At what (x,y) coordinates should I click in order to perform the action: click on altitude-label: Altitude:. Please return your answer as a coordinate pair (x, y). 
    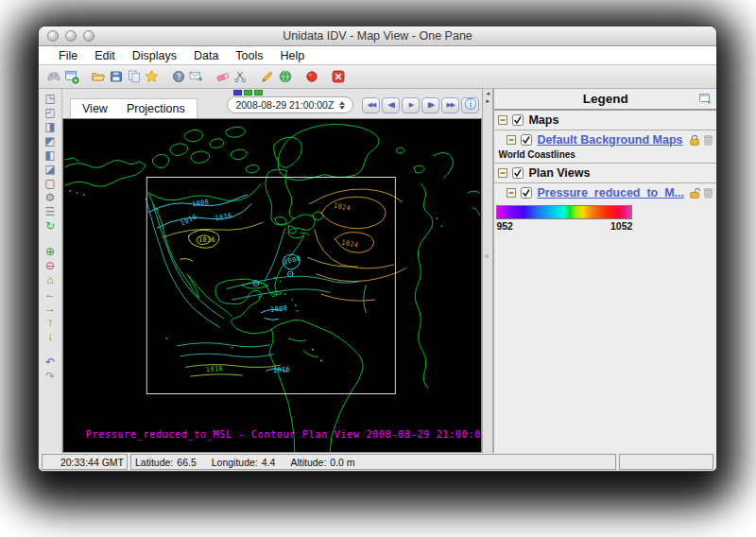
    Looking at the image, I should click on (308, 462).